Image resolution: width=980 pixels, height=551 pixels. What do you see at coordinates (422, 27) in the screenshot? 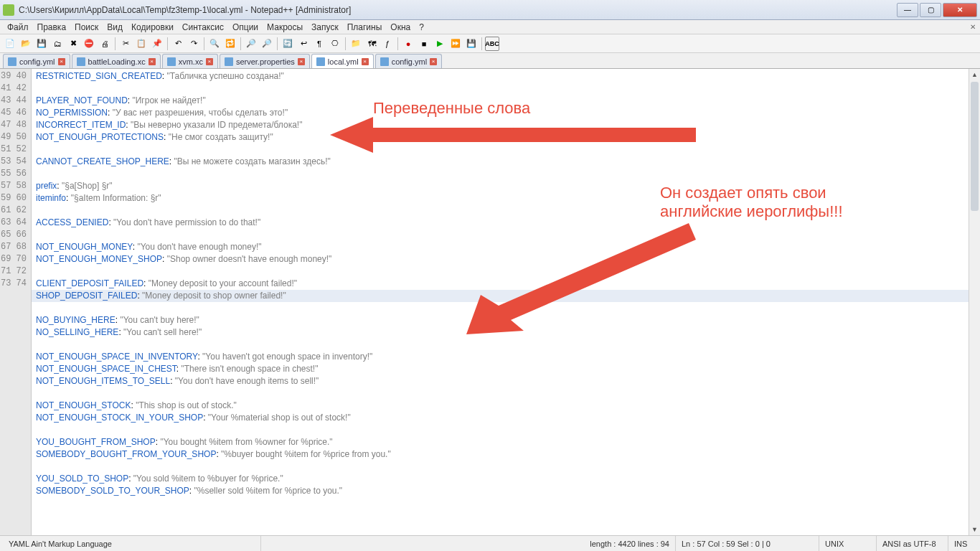
I see `menu-help: ?` at bounding box center [422, 27].